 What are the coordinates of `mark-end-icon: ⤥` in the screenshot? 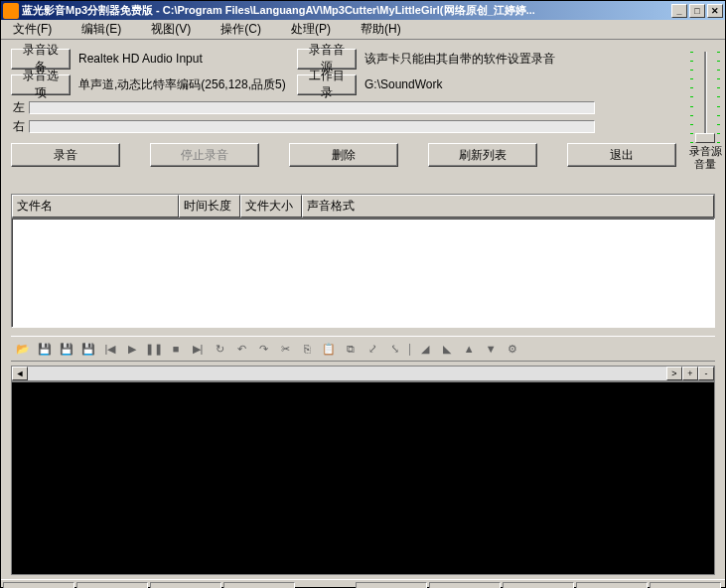 It's located at (394, 349).